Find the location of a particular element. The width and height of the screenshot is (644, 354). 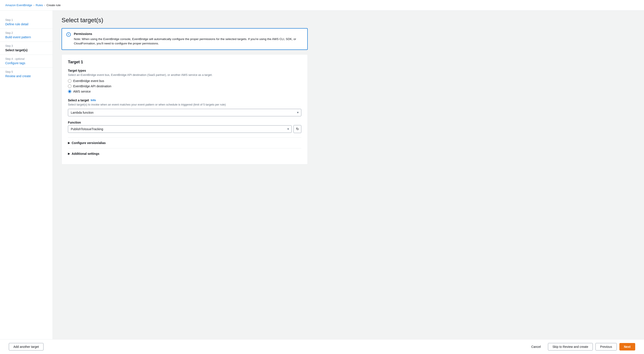

radio-aws-service-label: AWS service is located at coordinates (82, 92).